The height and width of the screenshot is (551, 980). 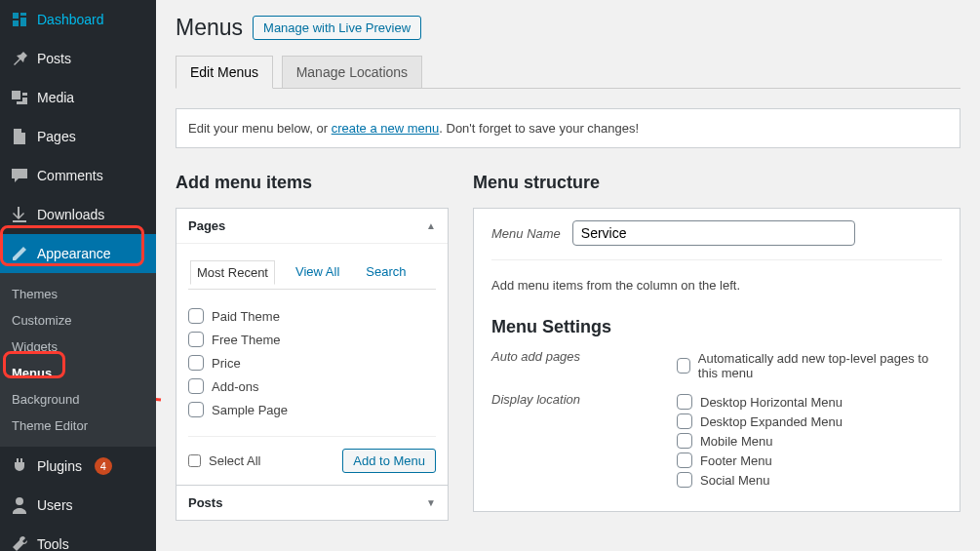 I want to click on submenu-item-theme-editor: Theme Editor, so click(x=78, y=425).